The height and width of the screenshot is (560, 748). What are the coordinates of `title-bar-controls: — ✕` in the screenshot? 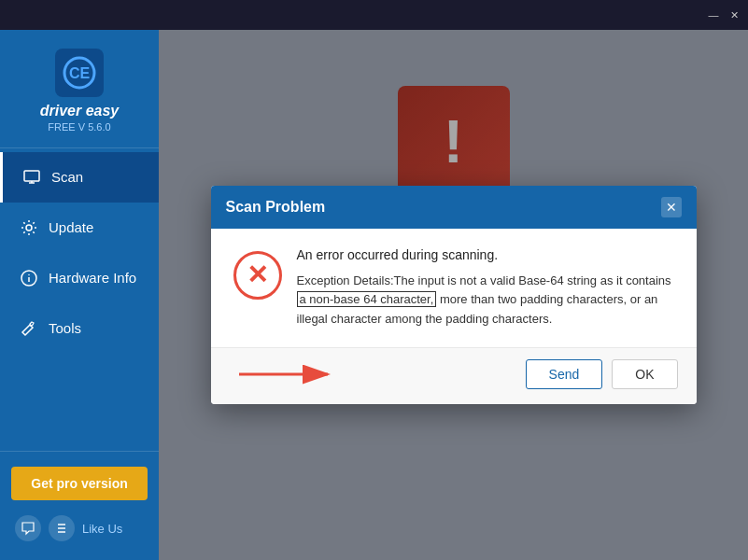 It's located at (724, 15).